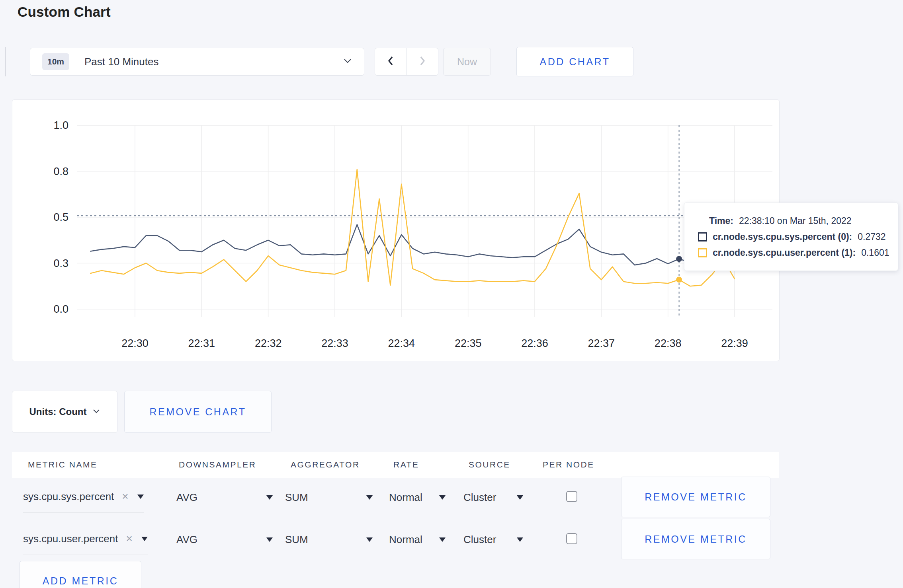 The image size is (903, 588). Describe the element at coordinates (135, 343) in the screenshot. I see `x-axis-label: 22:30` at that location.